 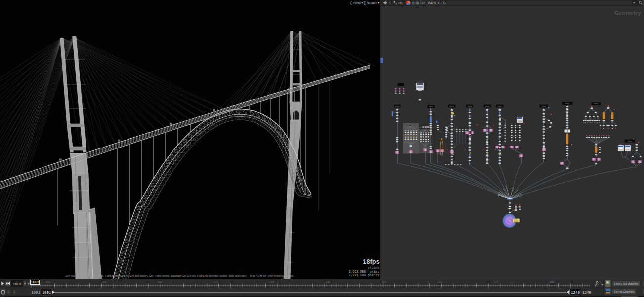 I want to click on svg-text: 1170, so click(x=496, y=282).